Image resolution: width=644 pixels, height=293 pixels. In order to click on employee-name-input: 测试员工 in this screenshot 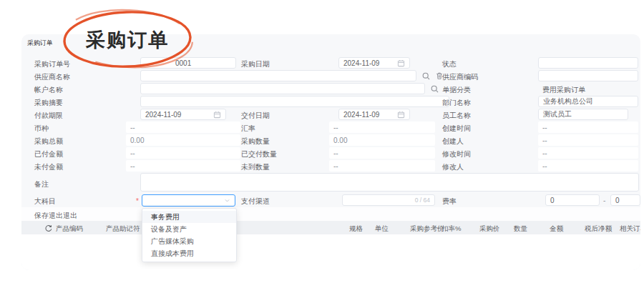, I will do `click(583, 114)`.